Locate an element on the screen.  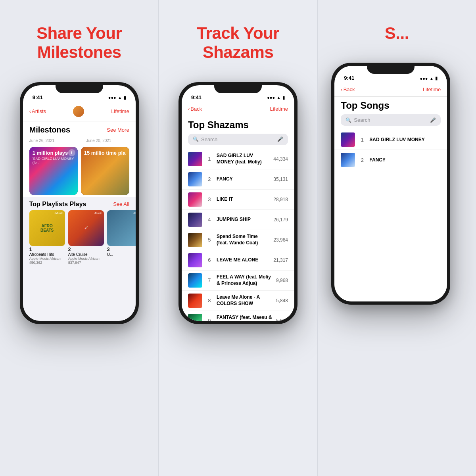
song-row-9: 9 FANTASY (feat. Maesu & CKay) 5,009 is located at coordinates (238, 316).